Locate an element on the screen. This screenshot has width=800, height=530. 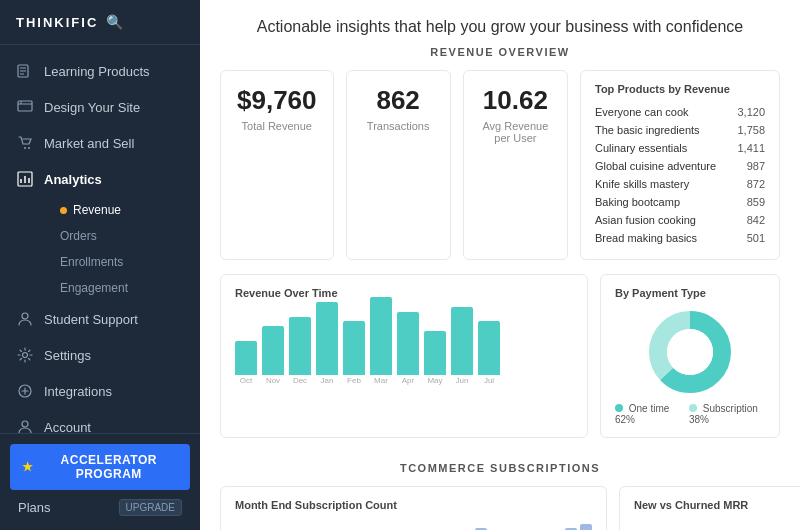
bar-label: Jul is located at coordinates (489, 380).